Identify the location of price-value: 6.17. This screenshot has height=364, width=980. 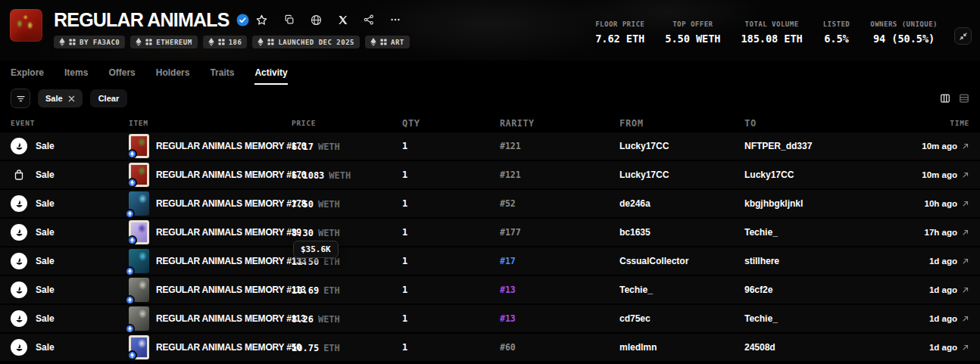
(303, 147).